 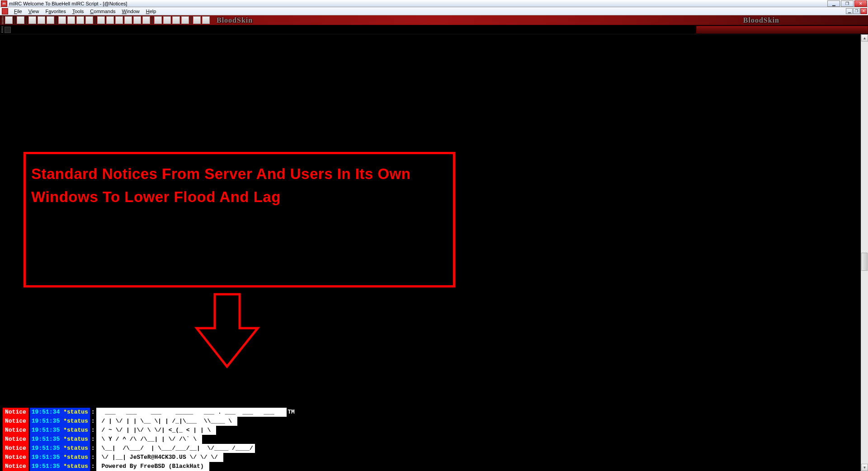 I want to click on notice-row: Notice 19:51:35*status: \ Y / ^ /\ /\__|…, so click(x=149, y=439).